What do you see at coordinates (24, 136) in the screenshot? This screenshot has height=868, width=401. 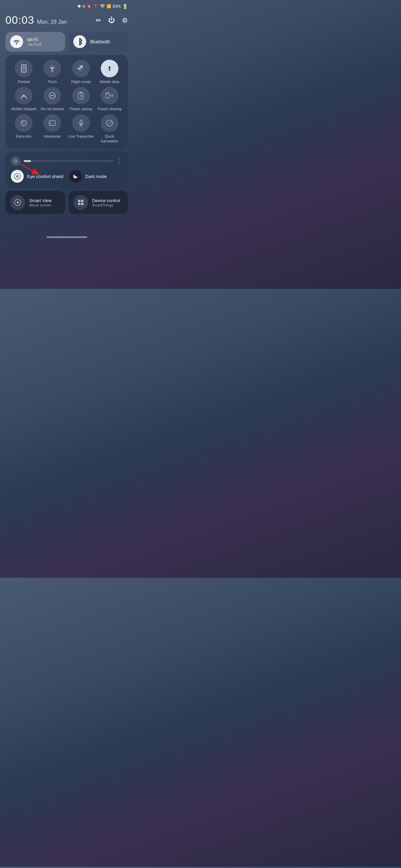 I see `extra-dim-label: Extra dim` at bounding box center [24, 136].